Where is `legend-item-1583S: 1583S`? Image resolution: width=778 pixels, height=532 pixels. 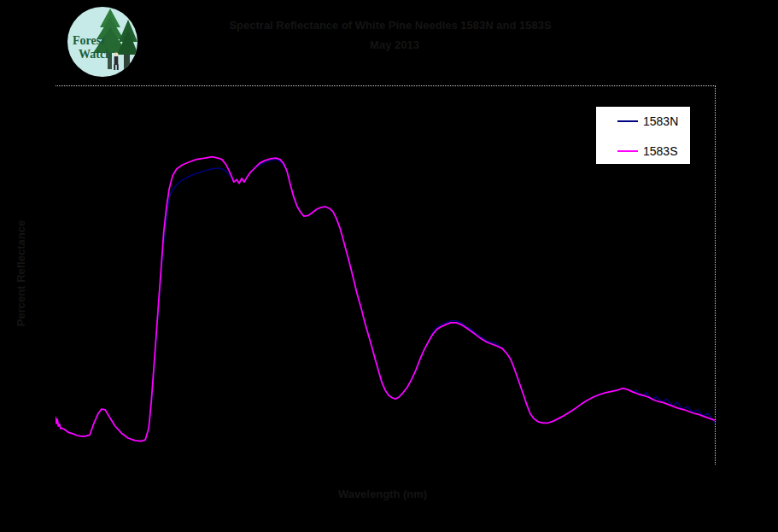 legend-item-1583S: 1583S is located at coordinates (643, 151).